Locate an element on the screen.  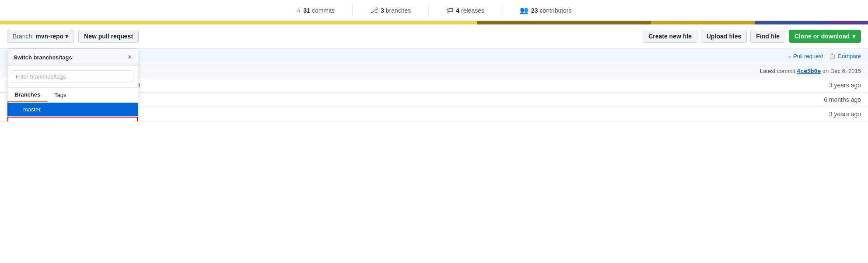
clone-label-text: Clone or download is located at coordinates (822, 36).